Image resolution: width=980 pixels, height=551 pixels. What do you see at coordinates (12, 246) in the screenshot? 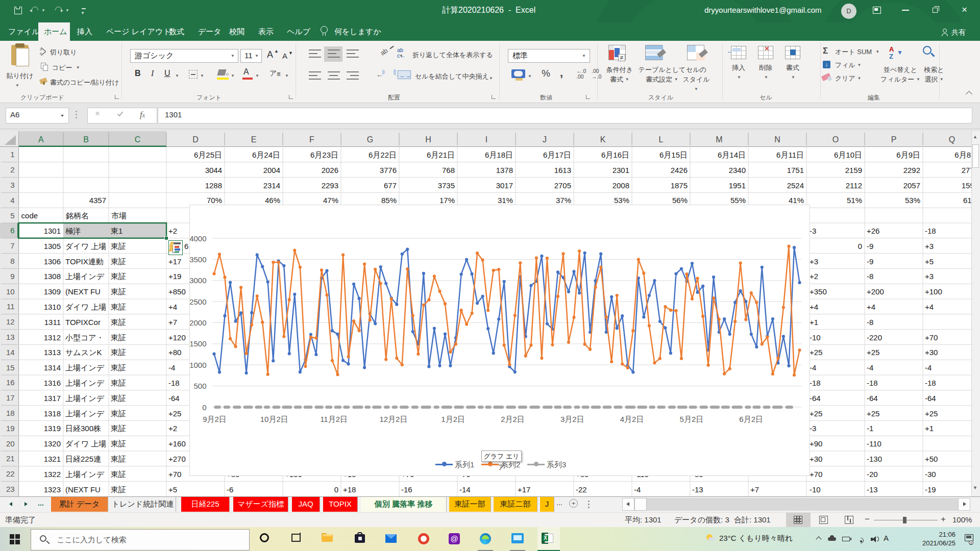
I see `svg-text: 7` at bounding box center [12, 246].